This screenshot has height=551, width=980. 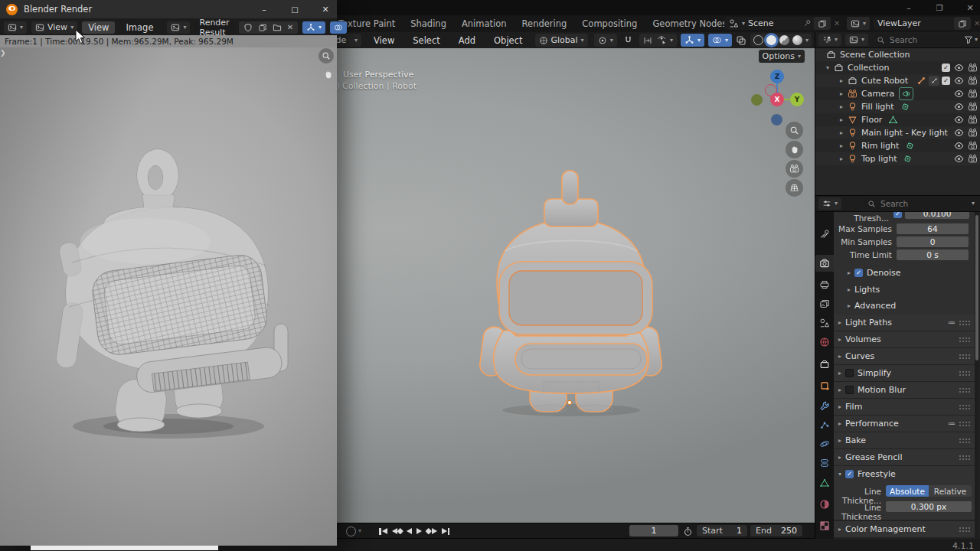 I want to click on folder-icon, so click(x=277, y=28).